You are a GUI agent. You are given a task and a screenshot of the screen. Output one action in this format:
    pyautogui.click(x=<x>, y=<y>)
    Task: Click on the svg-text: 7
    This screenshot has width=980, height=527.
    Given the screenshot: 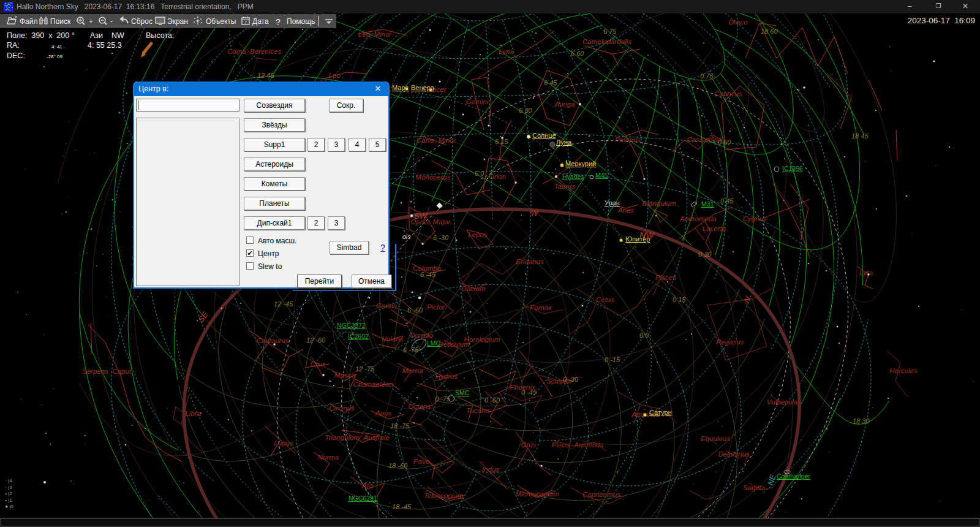 What is the action you would take?
    pyautogui.click(x=246, y=22)
    